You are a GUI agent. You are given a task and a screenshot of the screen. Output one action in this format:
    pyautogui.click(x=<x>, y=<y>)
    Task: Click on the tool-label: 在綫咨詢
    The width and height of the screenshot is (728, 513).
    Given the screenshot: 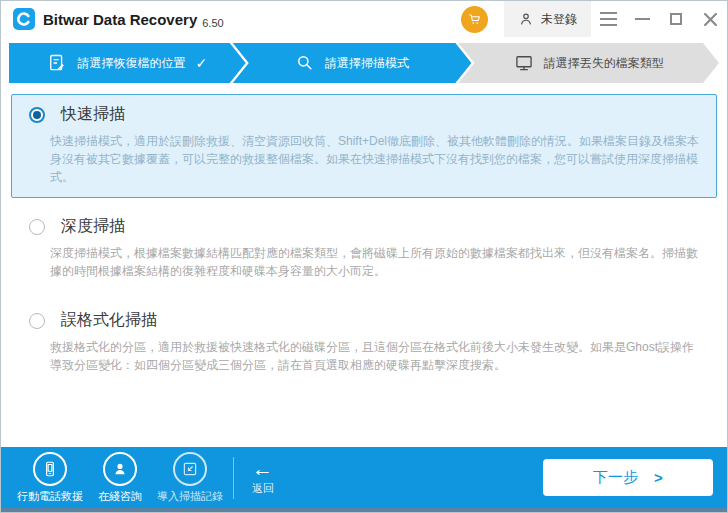 What is the action you would take?
    pyautogui.click(x=120, y=496)
    